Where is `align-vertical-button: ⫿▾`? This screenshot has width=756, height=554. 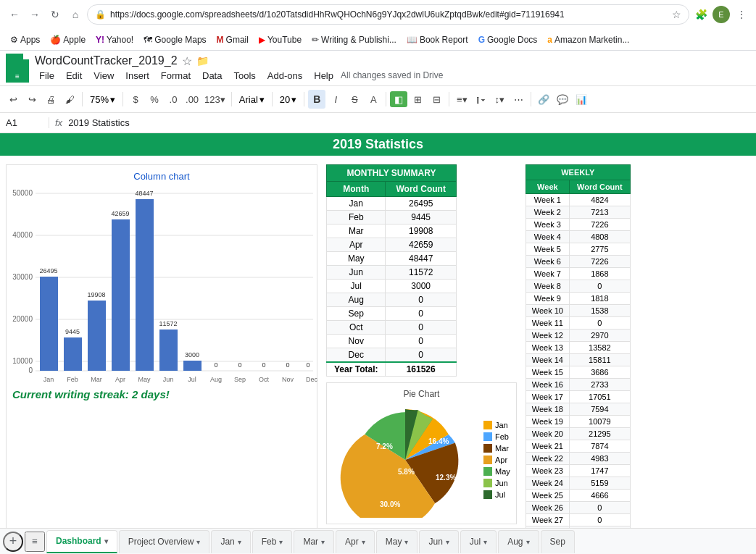 align-vertical-button: ⫿▾ is located at coordinates (481, 99).